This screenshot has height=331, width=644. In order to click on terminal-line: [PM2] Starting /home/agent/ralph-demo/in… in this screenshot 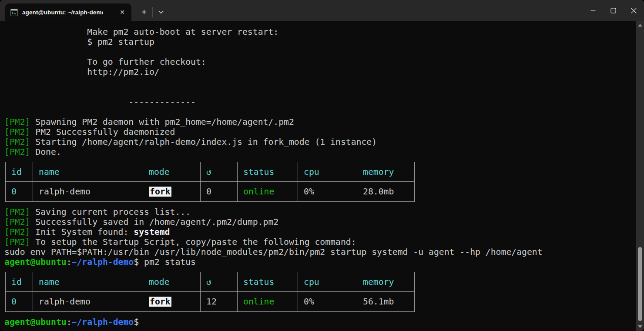, I will do `click(320, 142)`.